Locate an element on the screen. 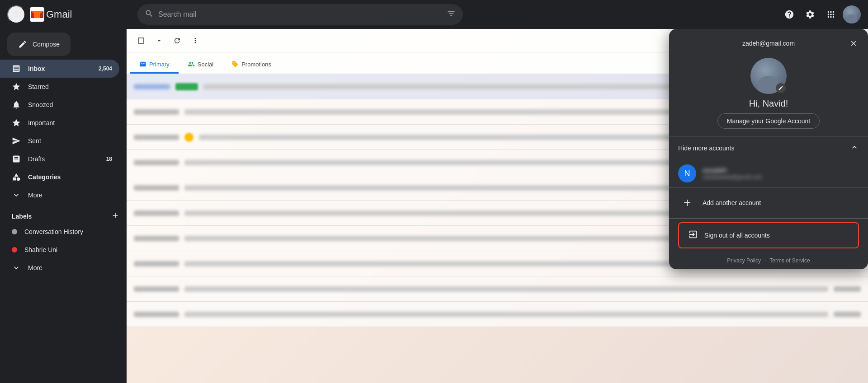 The width and height of the screenshot is (868, 383). sidebar-item-snoozed: Snoozed is located at coordinates (60, 105).